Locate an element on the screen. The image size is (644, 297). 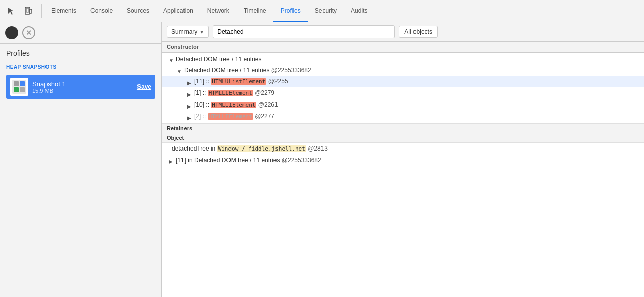
tree-label: [2] :: HTMLLIElement @2277 is located at coordinates (235, 116).